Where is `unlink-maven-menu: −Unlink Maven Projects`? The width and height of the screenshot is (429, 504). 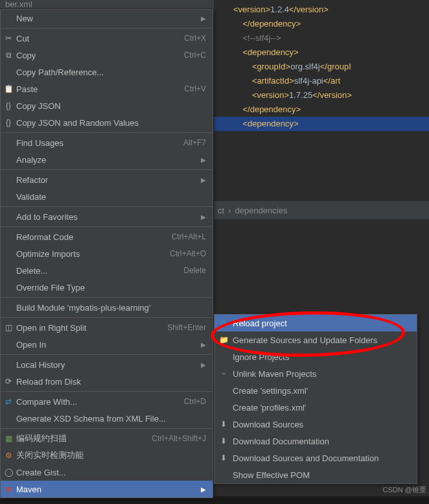
unlink-maven-menu: −Unlink Maven Projects is located at coordinates (316, 374).